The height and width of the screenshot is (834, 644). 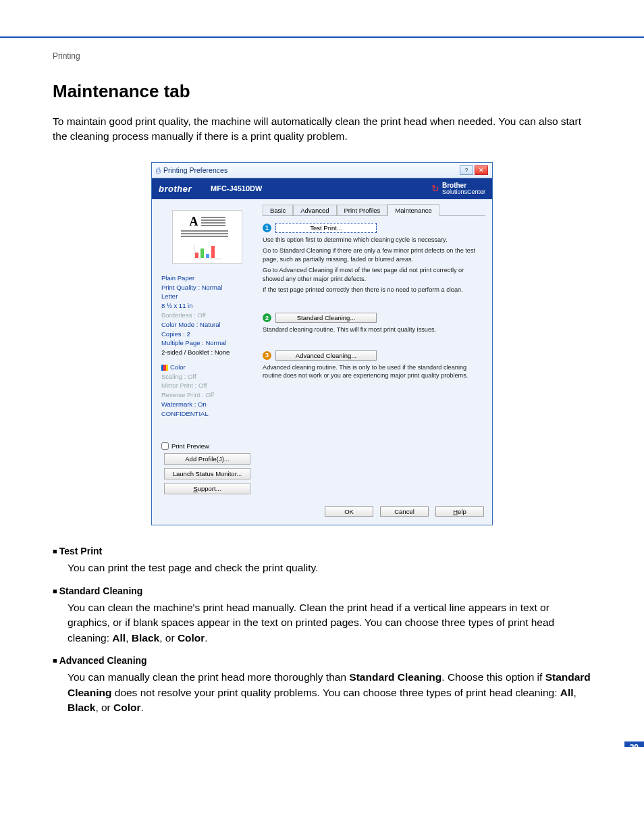 What do you see at coordinates (176, 189) in the screenshot?
I see `brother-logo: brother` at bounding box center [176, 189].